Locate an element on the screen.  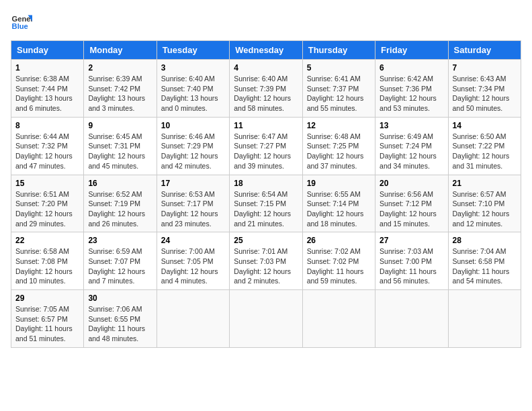
calendar-cell: 6 Sunrise: 6:42 AMSunset: 7:36 PMDayligh… is located at coordinates (412, 89).